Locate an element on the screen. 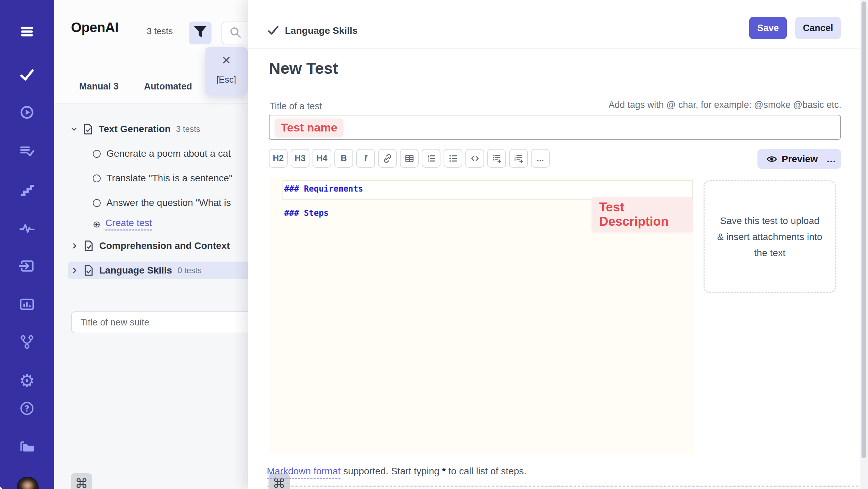  test-title: Generate a poem about a cat is located at coordinates (169, 154).